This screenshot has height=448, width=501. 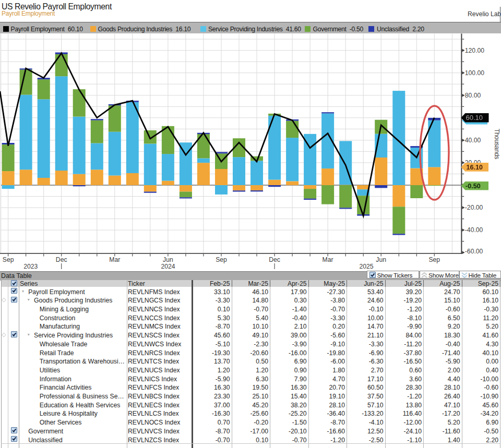 I want to click on svg-text: 100.00, so click(x=475, y=73).